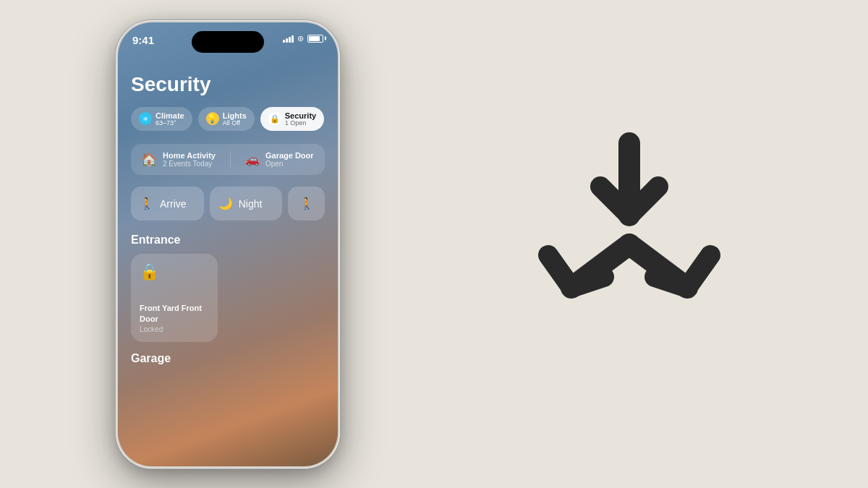 The height and width of the screenshot is (488, 868). What do you see at coordinates (629, 244) in the screenshot?
I see `homekit-symbol` at bounding box center [629, 244].